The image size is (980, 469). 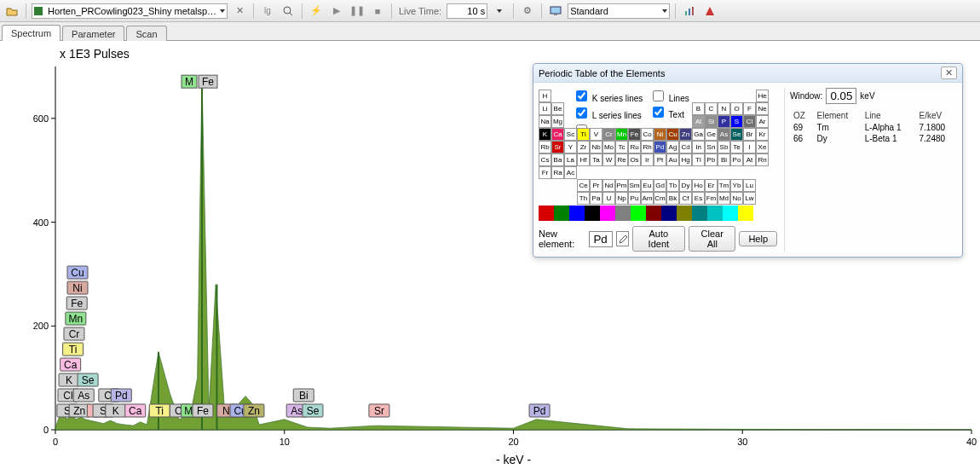 What do you see at coordinates (724, 135) in the screenshot?
I see `element-As: As` at bounding box center [724, 135].